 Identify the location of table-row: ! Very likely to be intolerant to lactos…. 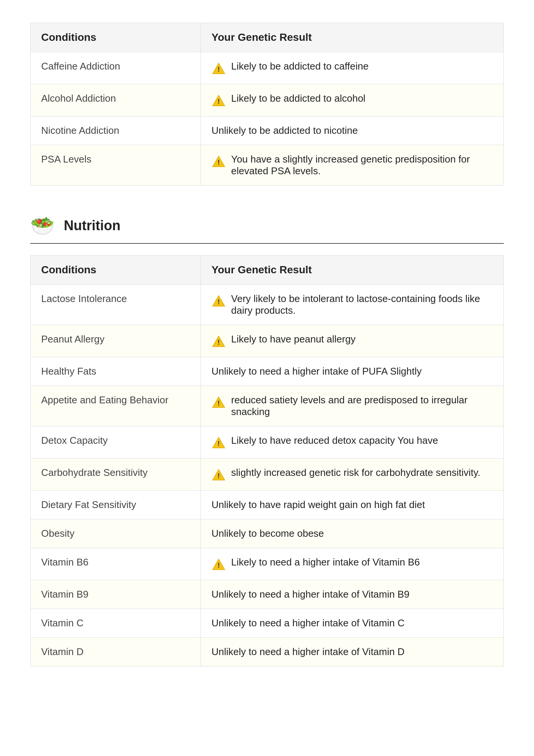
(352, 305).